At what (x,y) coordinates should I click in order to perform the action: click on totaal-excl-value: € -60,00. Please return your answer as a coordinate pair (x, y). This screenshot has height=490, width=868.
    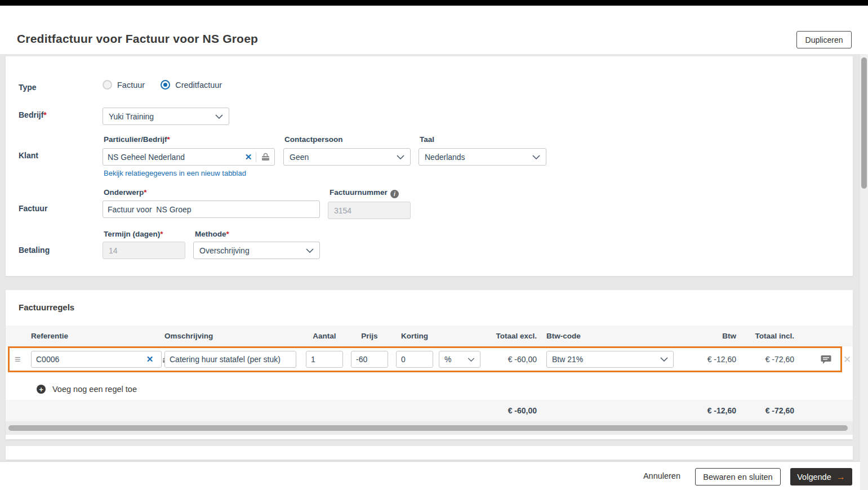
    Looking at the image, I should click on (499, 359).